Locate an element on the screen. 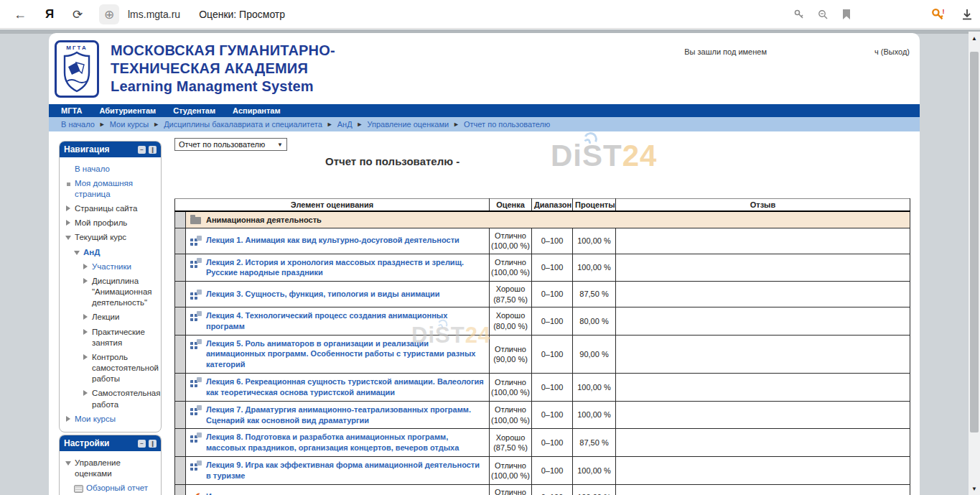  topnav-item-2: Абитуриентам is located at coordinates (128, 111).